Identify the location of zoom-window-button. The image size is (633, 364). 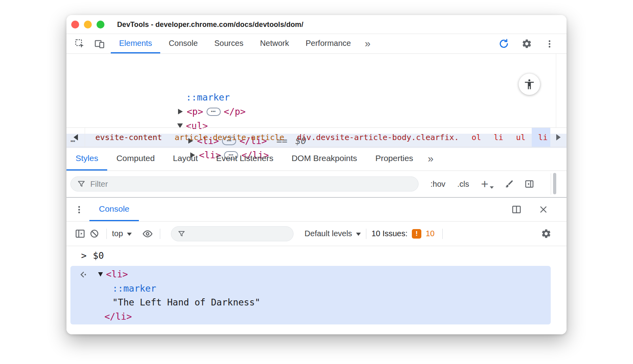
(100, 25).